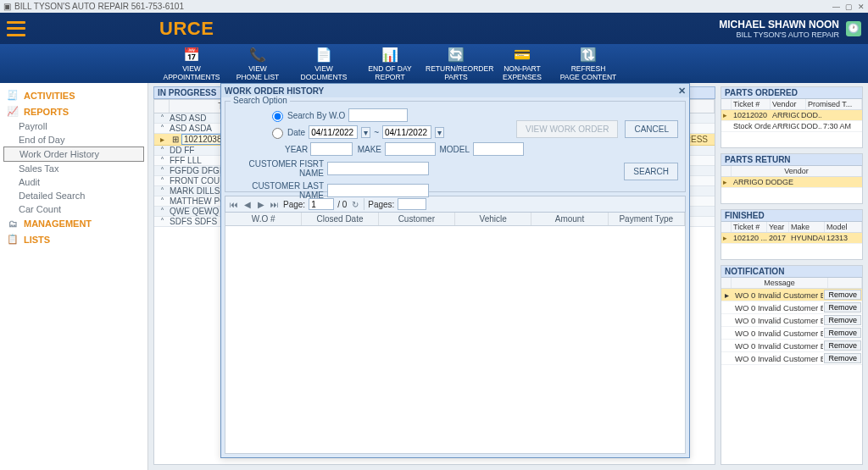 The image size is (868, 470). Describe the element at coordinates (331, 149) in the screenshot. I see `year-input` at that location.